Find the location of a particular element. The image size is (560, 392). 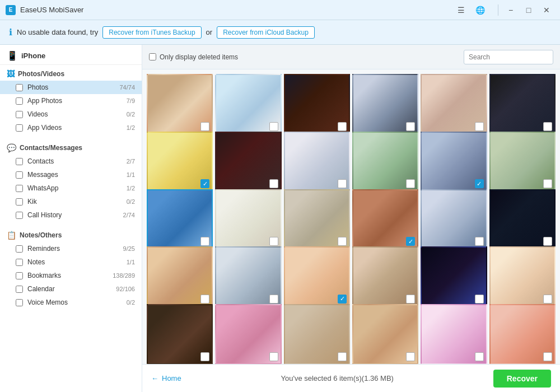

sidebar-item-notes: Notes 1/1 is located at coordinates (71, 262).